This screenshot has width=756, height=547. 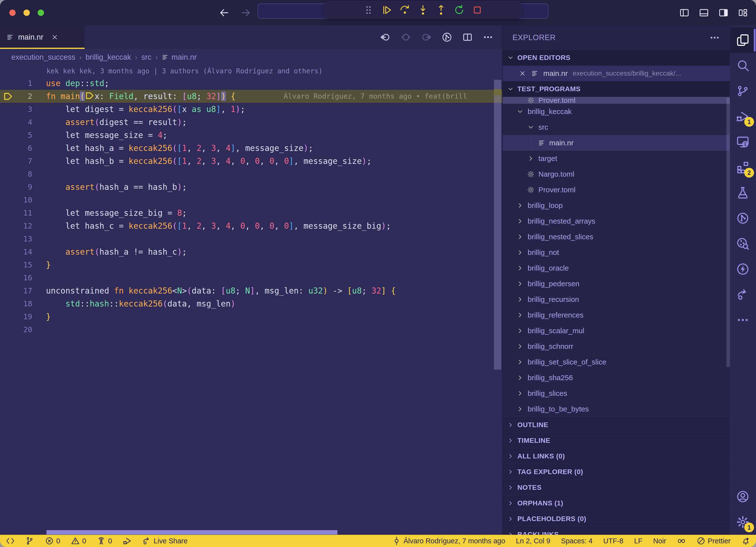 I want to click on status-debug, so click(x=127, y=541).